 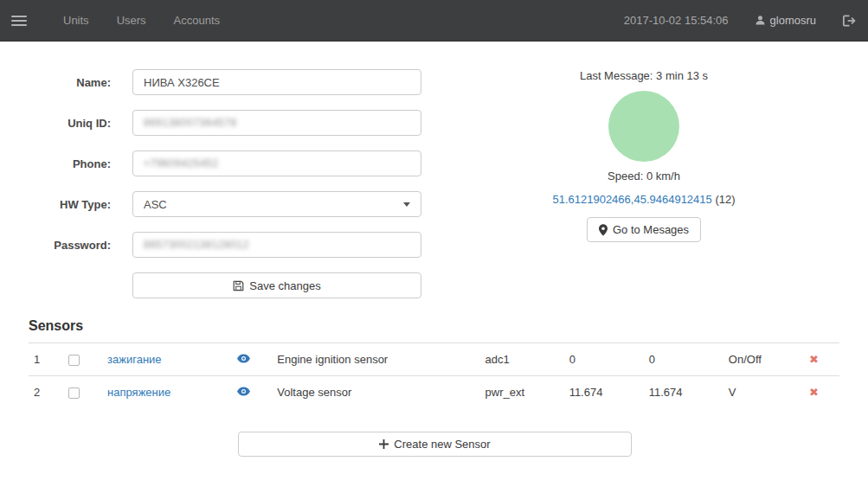 I want to click on nav-item-units: Units, so click(x=76, y=21).